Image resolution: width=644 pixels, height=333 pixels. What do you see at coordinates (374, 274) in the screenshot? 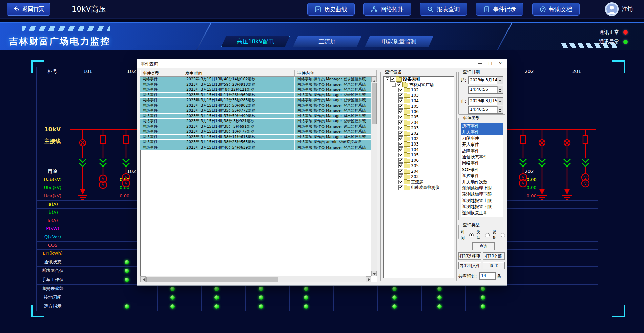
I see `scroll-down-icon` at bounding box center [374, 274].